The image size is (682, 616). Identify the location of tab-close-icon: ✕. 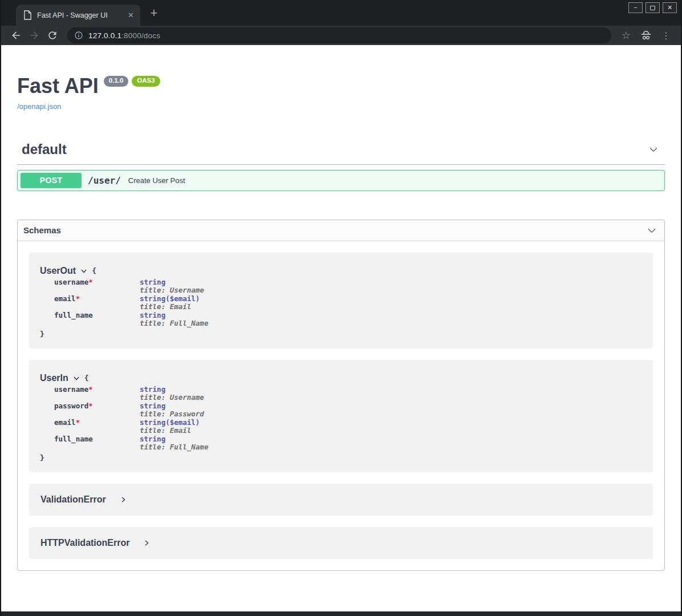
(131, 15).